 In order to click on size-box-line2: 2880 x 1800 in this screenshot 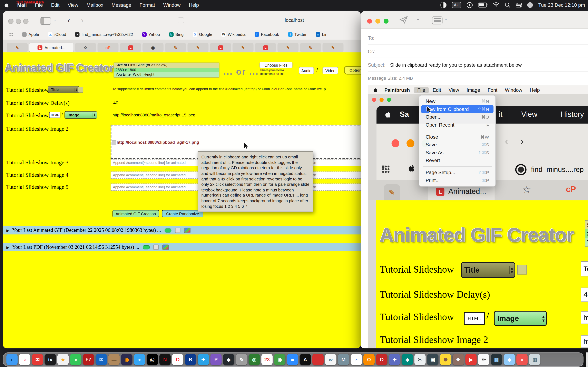, I will do `click(166, 70)`.